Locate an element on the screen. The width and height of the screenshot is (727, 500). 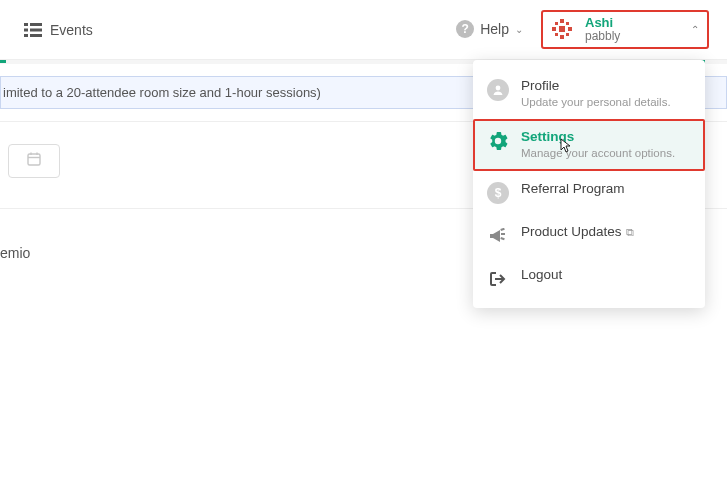
user-menu-trigger: Ashi pabbly ⌃ is located at coordinates (625, 30).